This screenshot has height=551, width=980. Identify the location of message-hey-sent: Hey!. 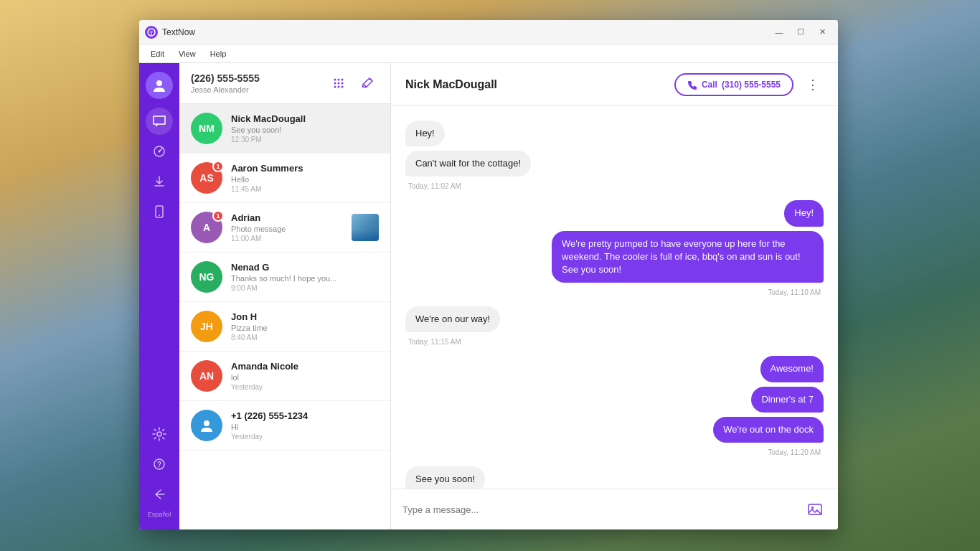
(804, 213).